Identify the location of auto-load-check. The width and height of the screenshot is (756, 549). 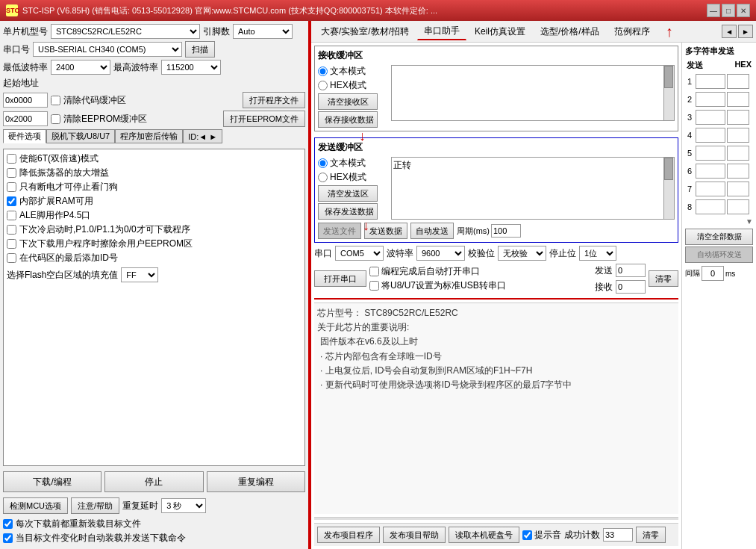
(7, 524).